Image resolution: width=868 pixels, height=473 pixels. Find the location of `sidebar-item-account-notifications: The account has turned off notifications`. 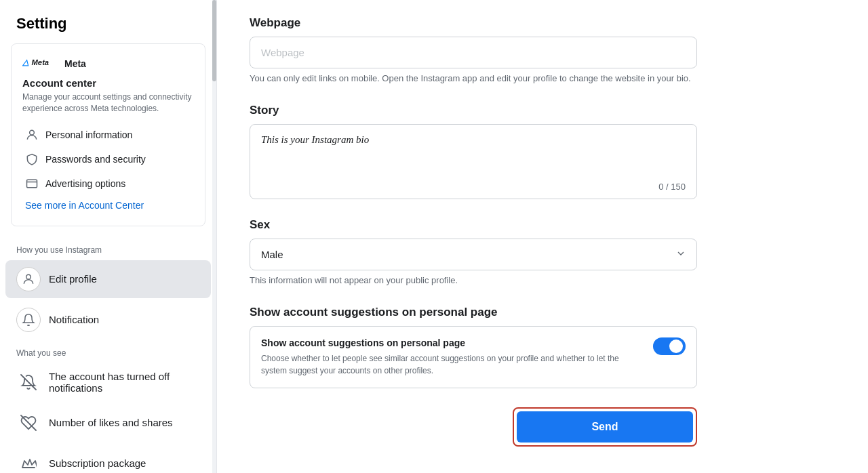

sidebar-item-account-notifications: The account has turned off notifications is located at coordinates (108, 382).